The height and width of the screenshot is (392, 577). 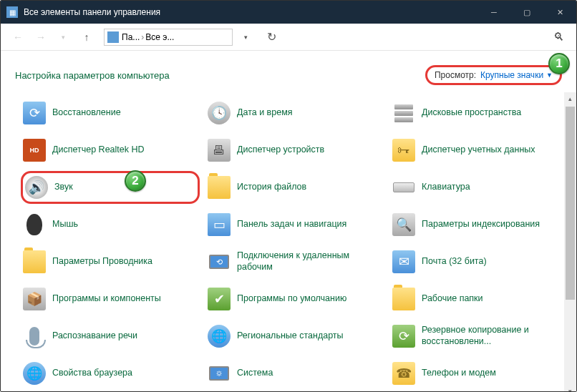 I want to click on control-panel-item: Дисковые пространства, so click(x=480, y=113).